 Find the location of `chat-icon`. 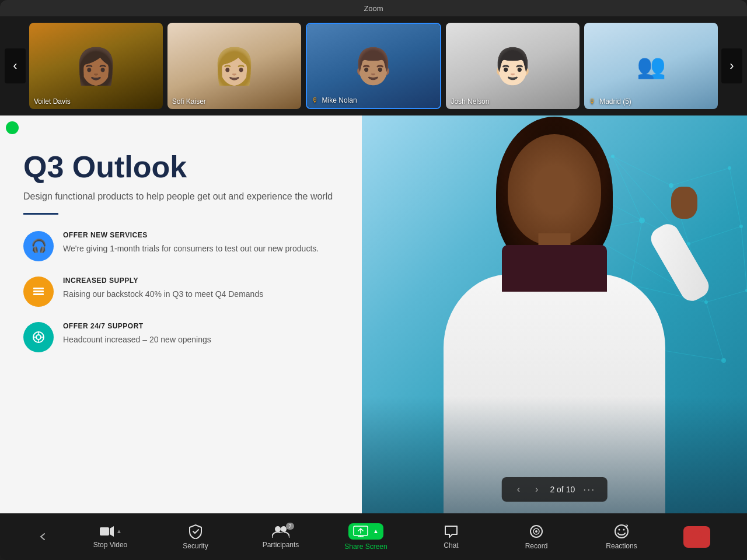

chat-icon is located at coordinates (451, 531).